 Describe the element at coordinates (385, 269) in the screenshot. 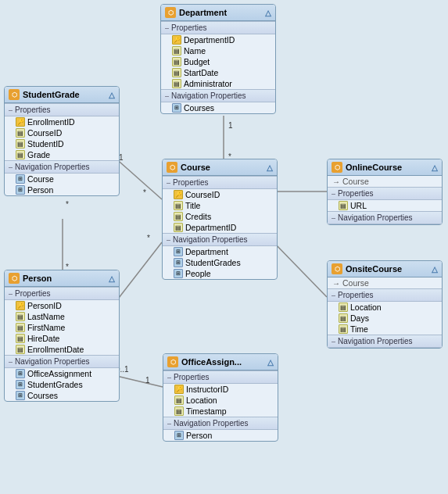

I see `entity-onsitecourse-header: ⬡ OnsiteCourse △` at that location.